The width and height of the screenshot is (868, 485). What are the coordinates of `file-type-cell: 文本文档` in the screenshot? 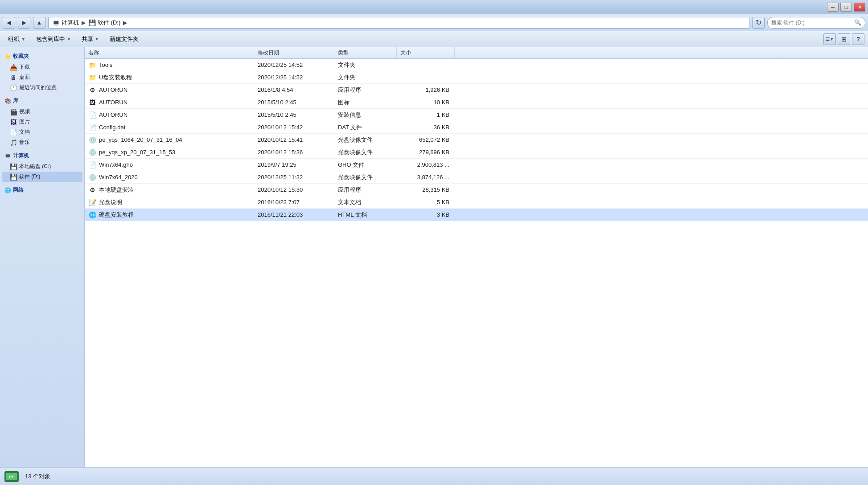 It's located at (366, 202).